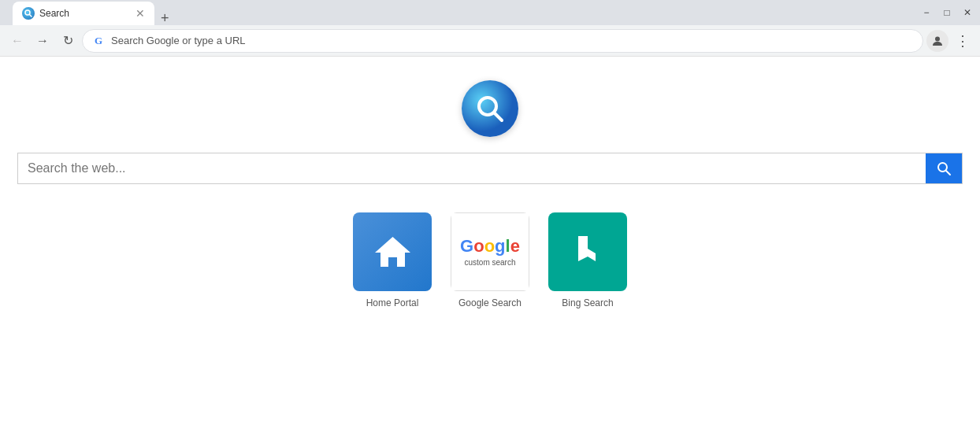 Image resolution: width=980 pixels, height=432 pixels. I want to click on search-logo, so click(490, 109).